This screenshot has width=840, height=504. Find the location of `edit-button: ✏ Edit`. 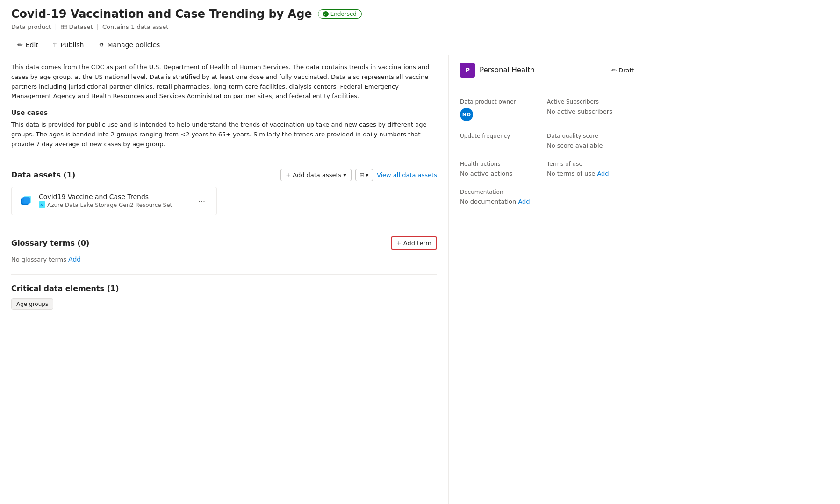

edit-button: ✏ Edit is located at coordinates (28, 45).